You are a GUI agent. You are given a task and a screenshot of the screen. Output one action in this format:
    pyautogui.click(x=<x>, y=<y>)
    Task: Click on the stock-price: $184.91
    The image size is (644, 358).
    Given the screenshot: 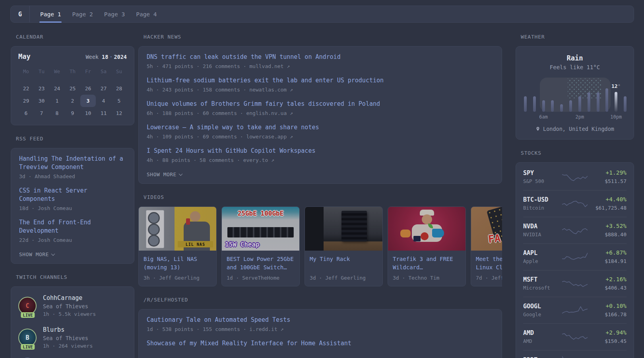 What is the action you would take?
    pyautogui.click(x=608, y=261)
    